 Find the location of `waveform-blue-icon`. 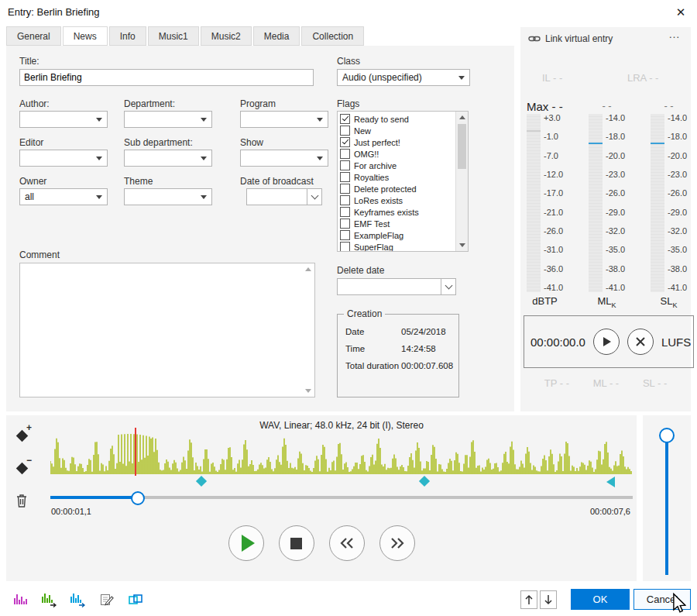

waveform-blue-icon is located at coordinates (78, 600).